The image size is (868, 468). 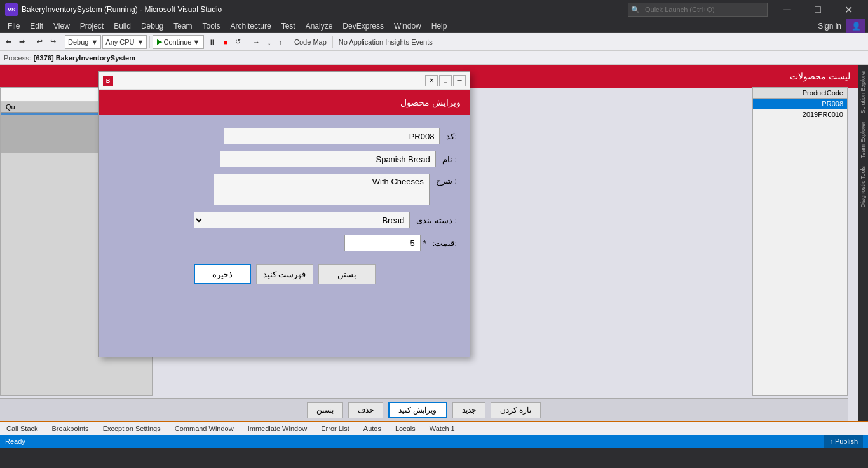 I want to click on window-controls: ─ □ ✕, so click(x=818, y=10).